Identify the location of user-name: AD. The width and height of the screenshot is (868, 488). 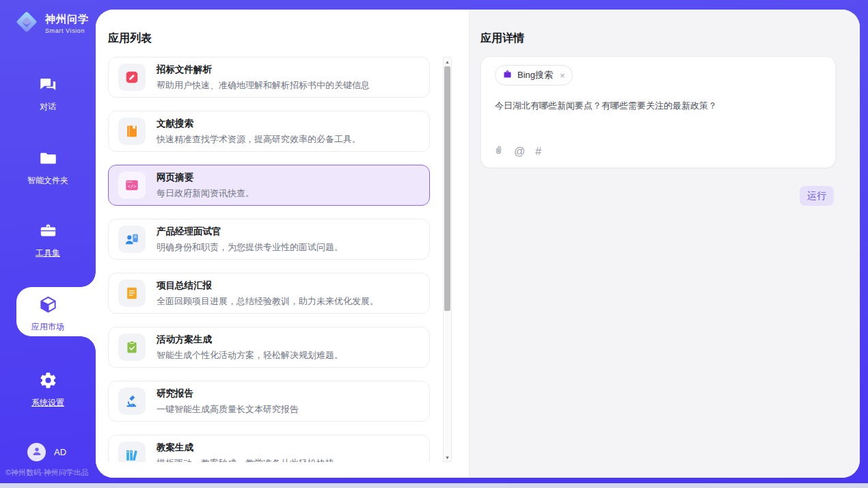
(60, 452).